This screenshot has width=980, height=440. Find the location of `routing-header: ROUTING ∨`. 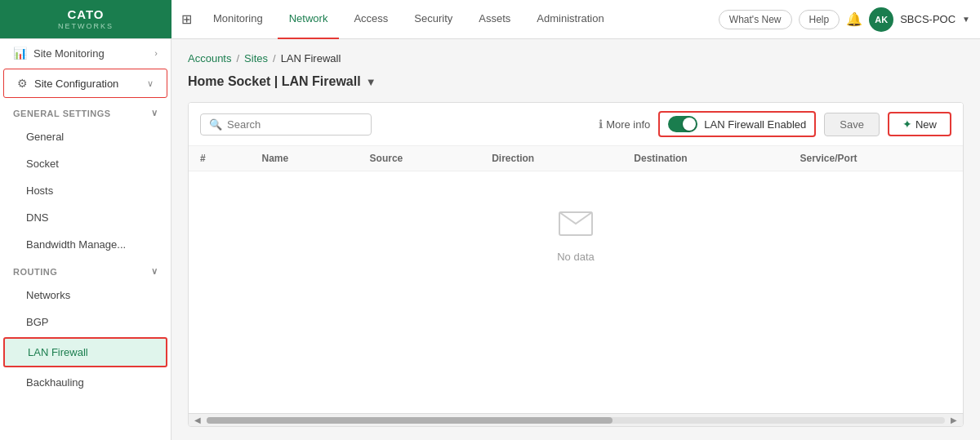

routing-header: ROUTING ∨ is located at coordinates (85, 269).